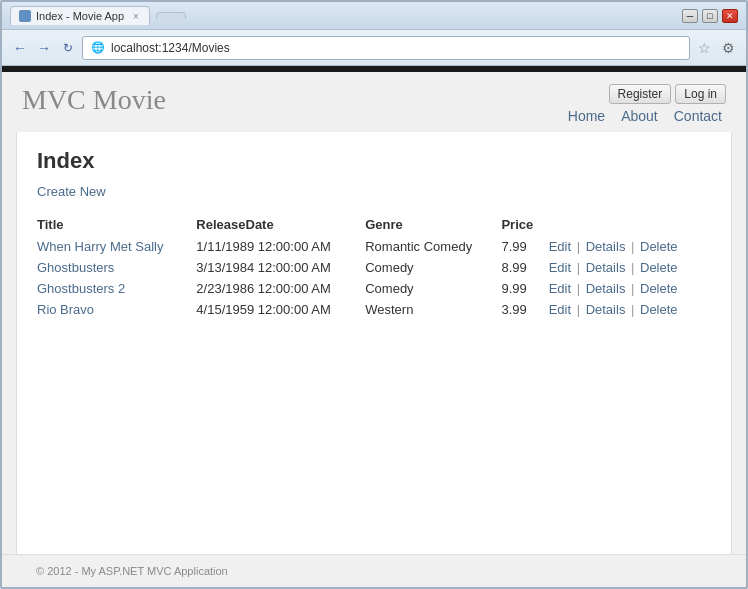  What do you see at coordinates (94, 100) in the screenshot?
I see `app-title: MVC Movie` at bounding box center [94, 100].